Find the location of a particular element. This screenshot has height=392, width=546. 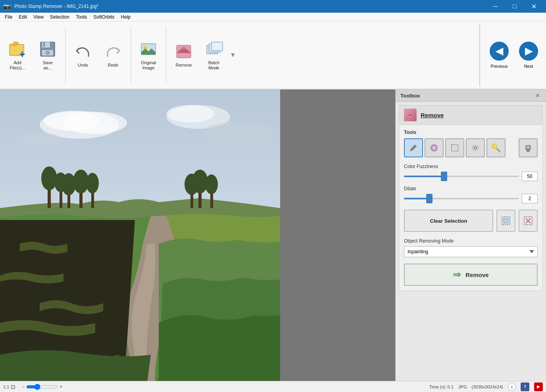

redo-button: Redo is located at coordinates (113, 55).